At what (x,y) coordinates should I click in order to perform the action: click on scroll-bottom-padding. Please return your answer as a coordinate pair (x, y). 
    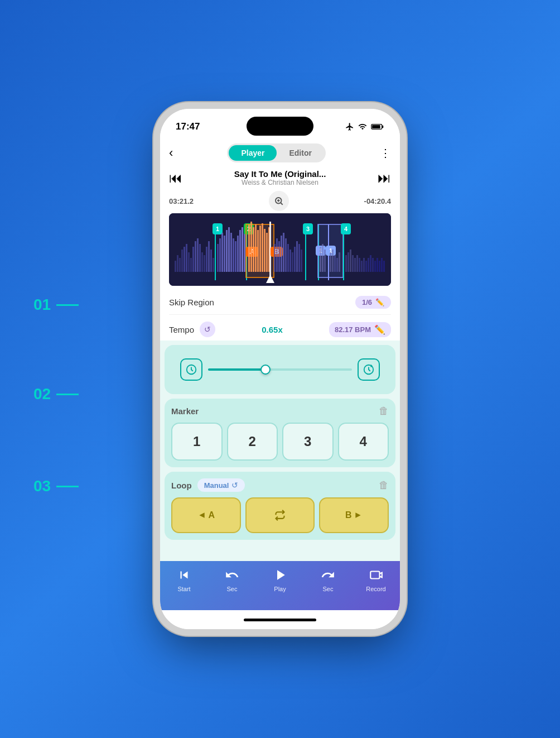
    Looking at the image, I should click on (280, 548).